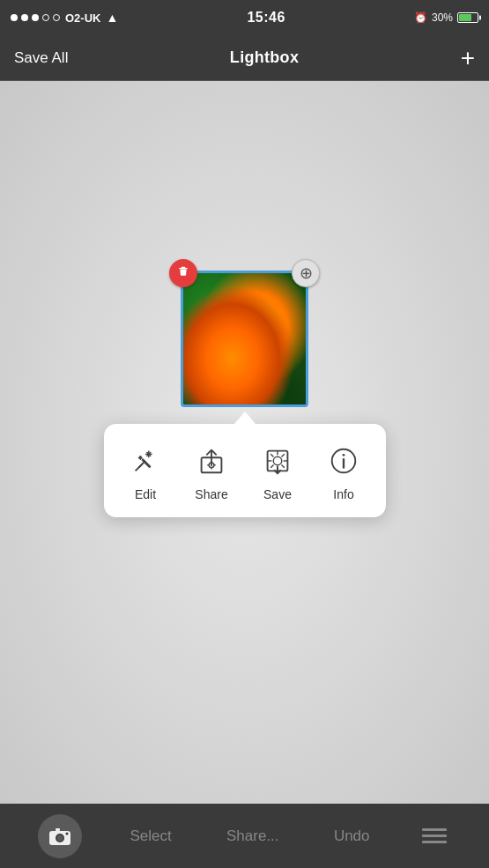  I want to click on menu-button, so click(434, 836).